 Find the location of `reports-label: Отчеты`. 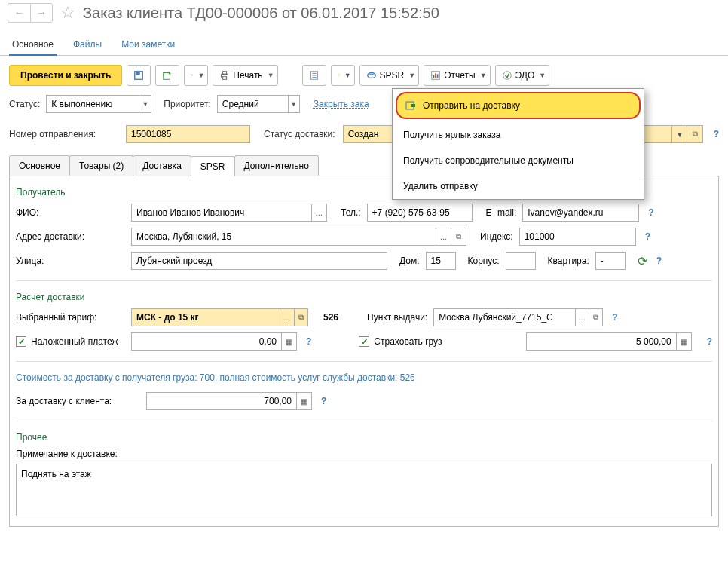

reports-label: Отчеты is located at coordinates (460, 75).